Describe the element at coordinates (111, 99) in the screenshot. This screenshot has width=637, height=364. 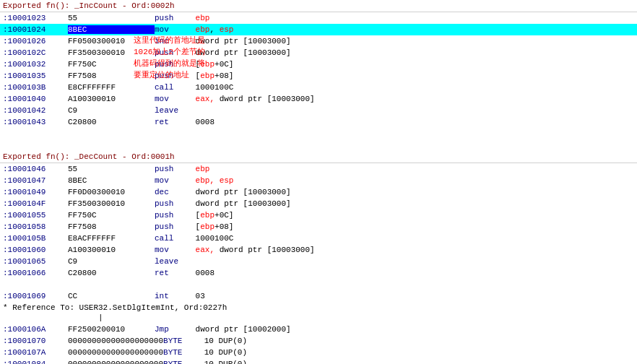
I see `bytes: A100300010` at that location.